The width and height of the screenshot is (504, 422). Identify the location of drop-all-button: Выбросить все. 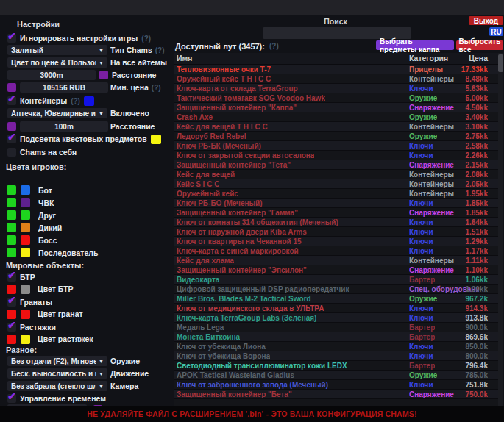
(480, 46).